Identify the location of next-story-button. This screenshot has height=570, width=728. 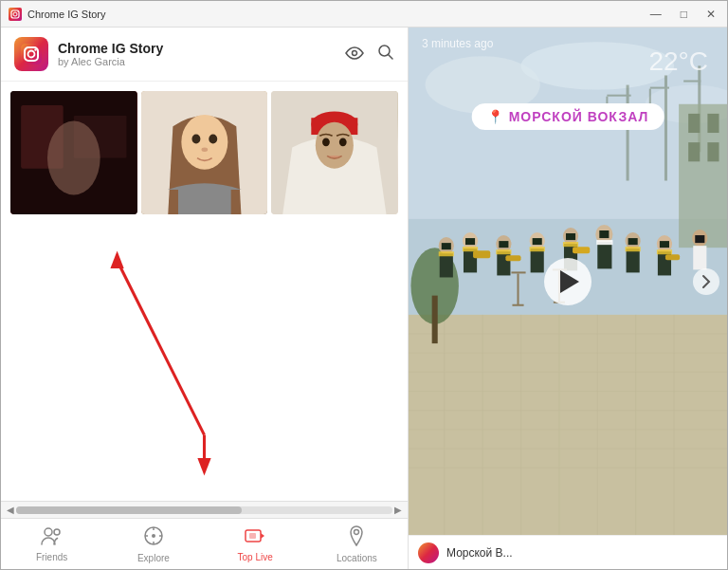
(706, 282).